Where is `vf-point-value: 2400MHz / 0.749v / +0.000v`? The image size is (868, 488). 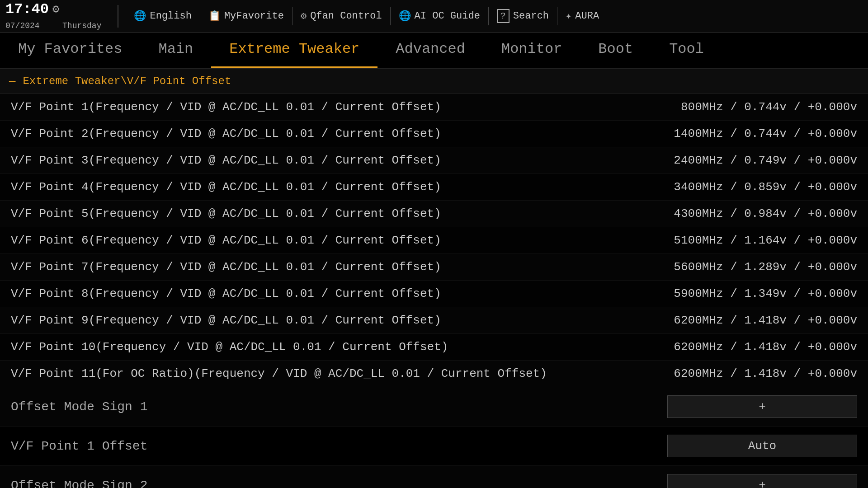
vf-point-value: 2400MHz / 0.749v / +0.000v is located at coordinates (762, 160).